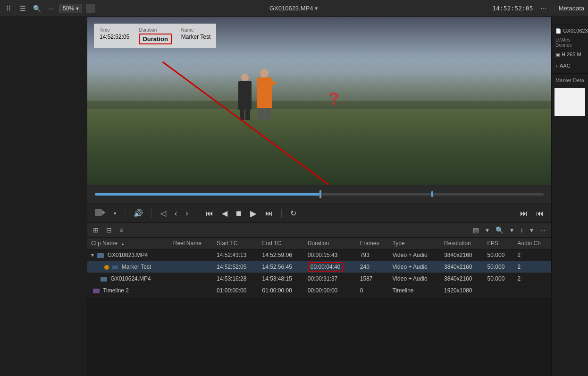  Describe the element at coordinates (319, 230) in the screenshot. I see `table-toolbar: ⊞ ⊟ ≡ ▤ ▾ 🔍 ▾ ↕ ▾ ···` at that location.